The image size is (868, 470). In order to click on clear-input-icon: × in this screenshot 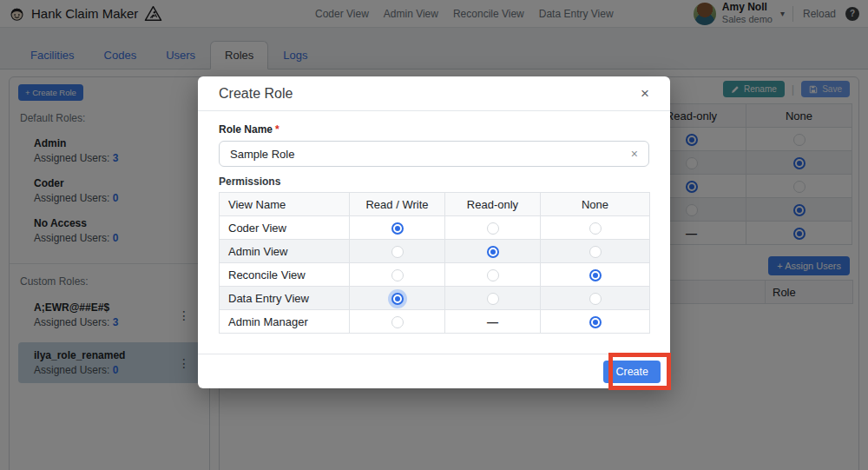, I will do `click(635, 154)`.